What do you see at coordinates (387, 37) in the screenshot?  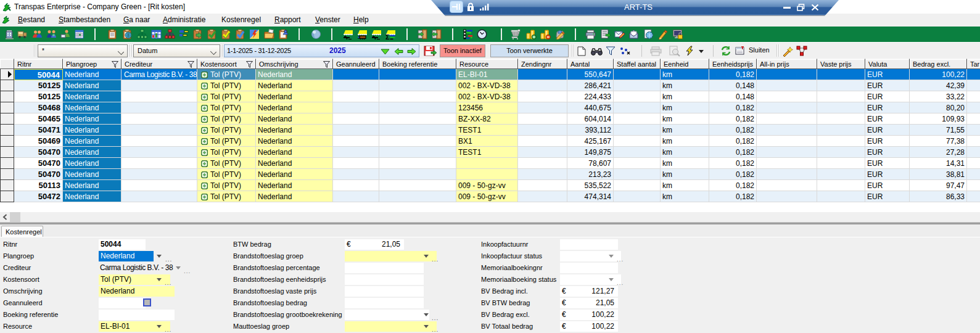 I see `svg-text: Σ` at bounding box center [387, 37].